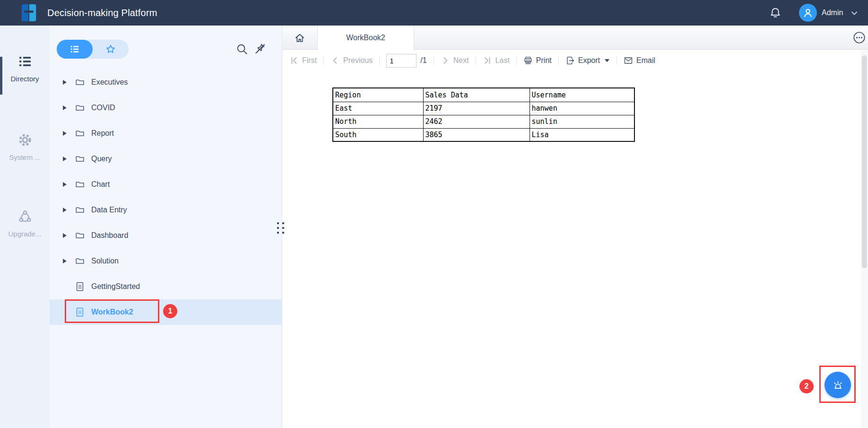  What do you see at coordinates (484, 114) in the screenshot?
I see `report-table: Region Sales Data Username East 2197 han…` at bounding box center [484, 114].